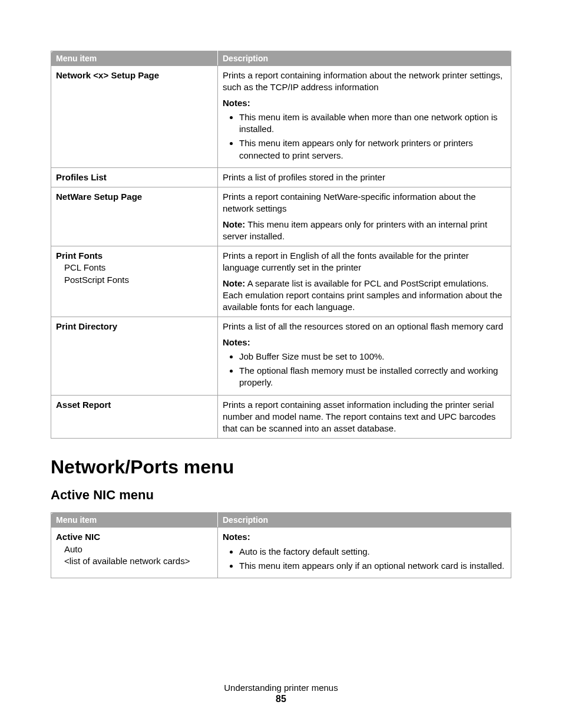  I want to click on description-text: Prints a report in English of all the fo…, so click(364, 262).